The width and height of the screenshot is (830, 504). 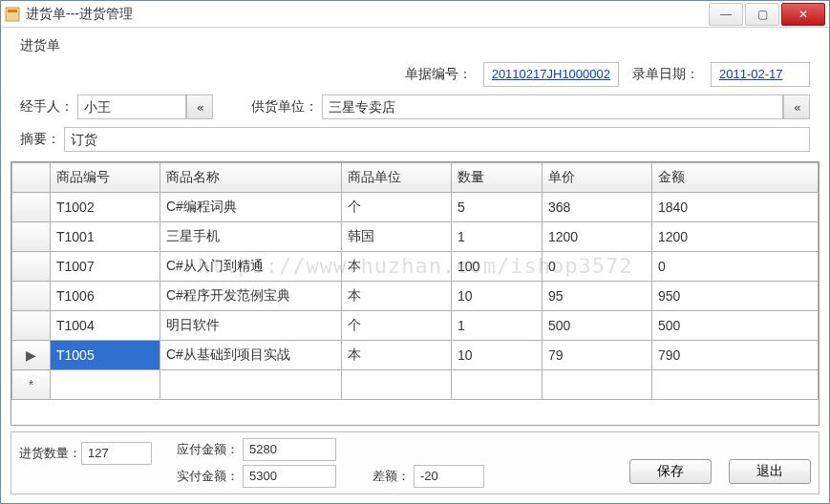 What do you see at coordinates (735, 178) in the screenshot?
I see `col-amount: 金额` at bounding box center [735, 178].